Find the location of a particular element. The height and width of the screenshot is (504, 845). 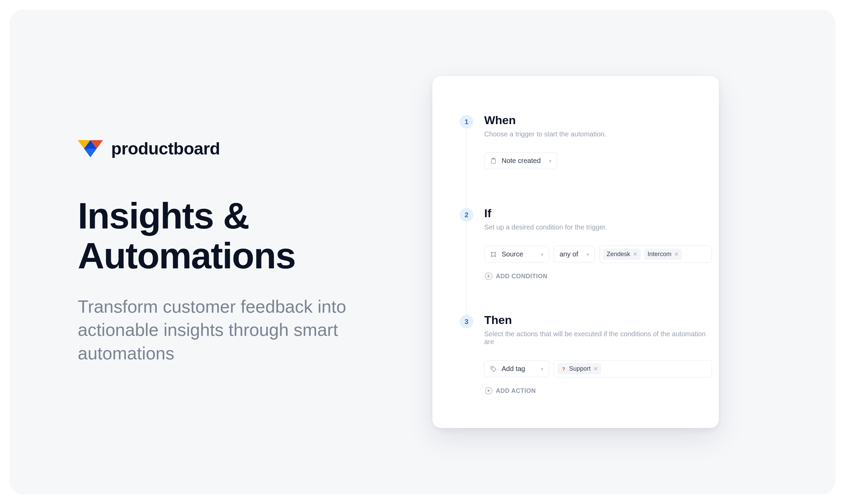

chip-label: Zendesk is located at coordinates (619, 254).